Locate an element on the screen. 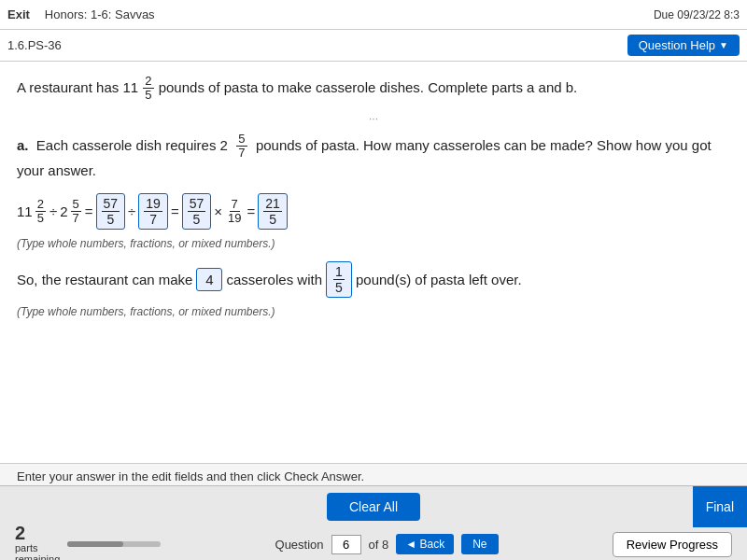  input2-num: 19 is located at coordinates (153, 203).